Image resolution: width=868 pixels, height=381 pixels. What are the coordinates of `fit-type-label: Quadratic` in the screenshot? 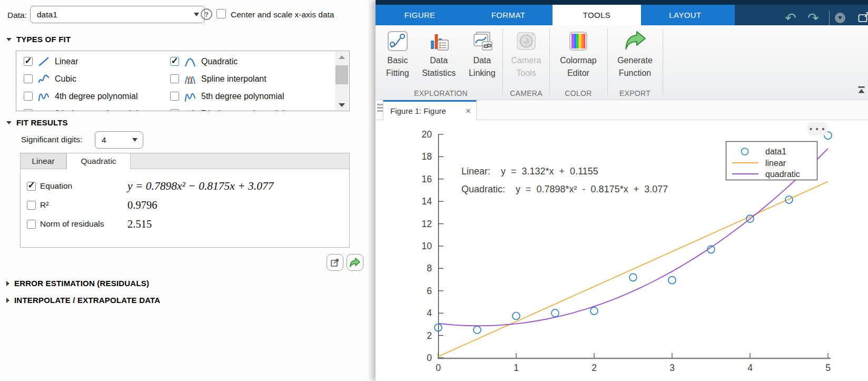 It's located at (219, 62).